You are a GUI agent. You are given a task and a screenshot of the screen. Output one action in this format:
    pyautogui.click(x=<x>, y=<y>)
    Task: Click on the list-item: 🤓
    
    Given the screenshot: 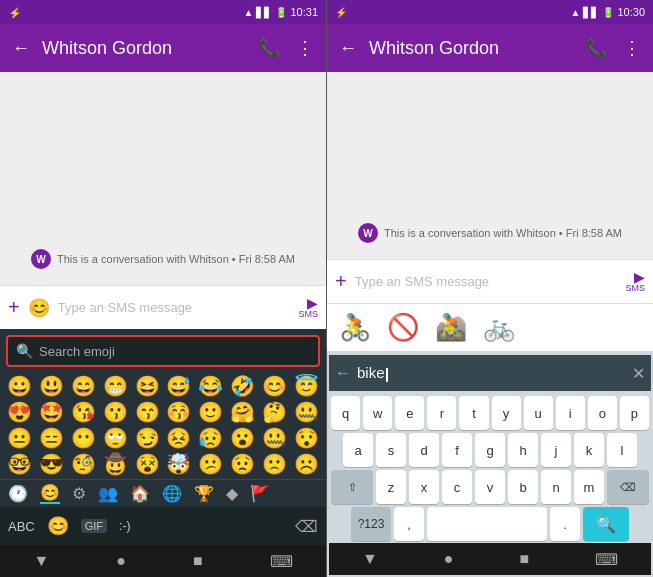 What is the action you would take?
    pyautogui.click(x=20, y=464)
    